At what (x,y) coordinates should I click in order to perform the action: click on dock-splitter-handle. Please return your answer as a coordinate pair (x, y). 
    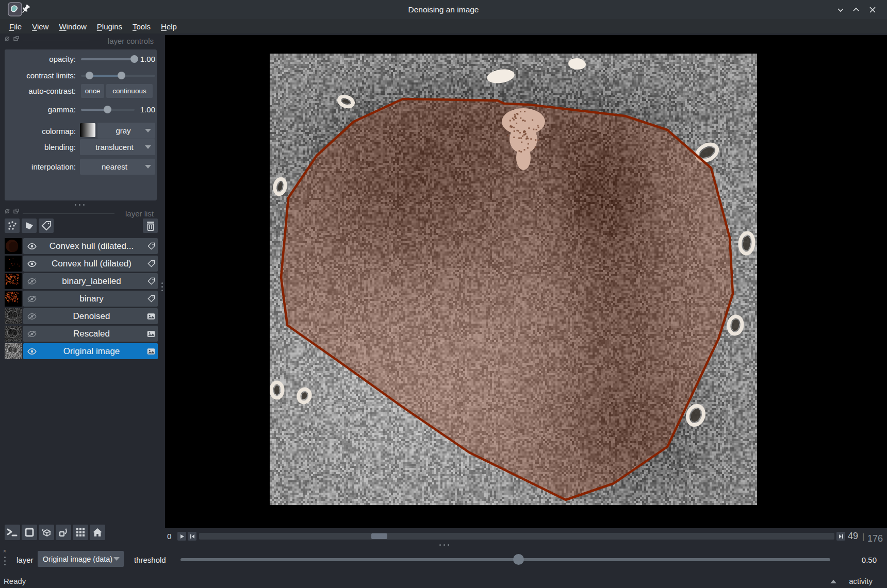
    Looking at the image, I should click on (79, 205).